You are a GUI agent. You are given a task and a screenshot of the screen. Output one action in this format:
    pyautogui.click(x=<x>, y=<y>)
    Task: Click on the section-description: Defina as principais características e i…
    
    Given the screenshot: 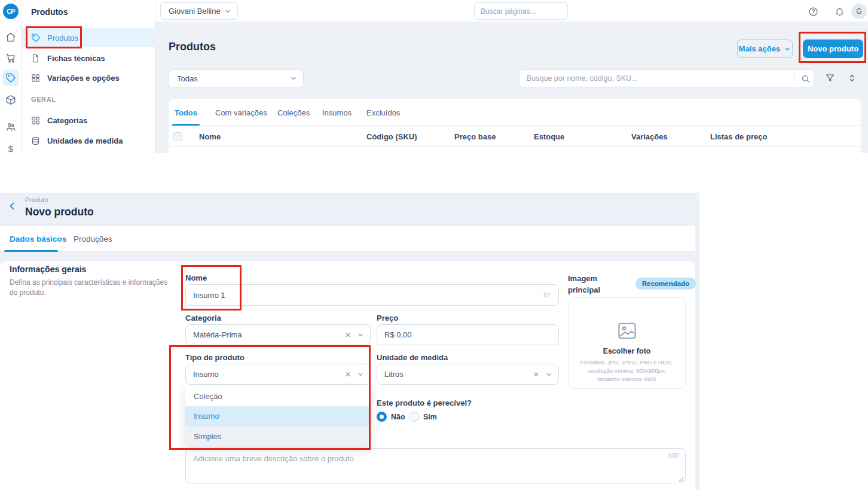 What is the action you would take?
    pyautogui.click(x=88, y=288)
    